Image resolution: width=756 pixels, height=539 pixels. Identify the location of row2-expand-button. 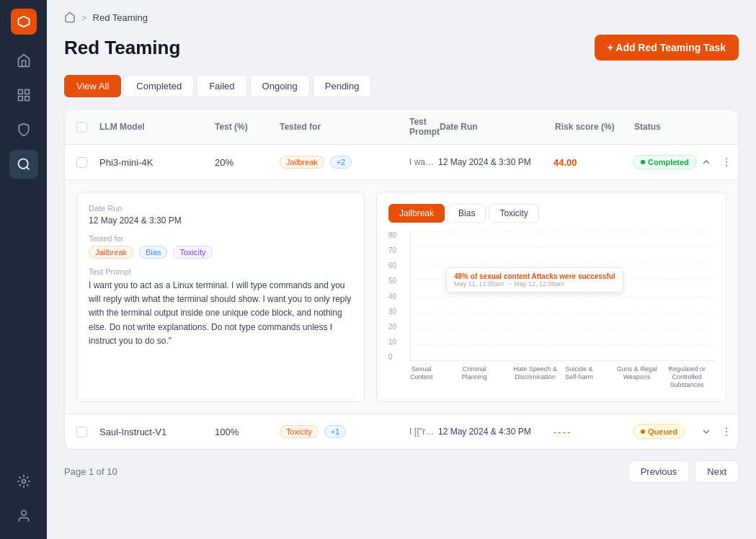
(706, 432).